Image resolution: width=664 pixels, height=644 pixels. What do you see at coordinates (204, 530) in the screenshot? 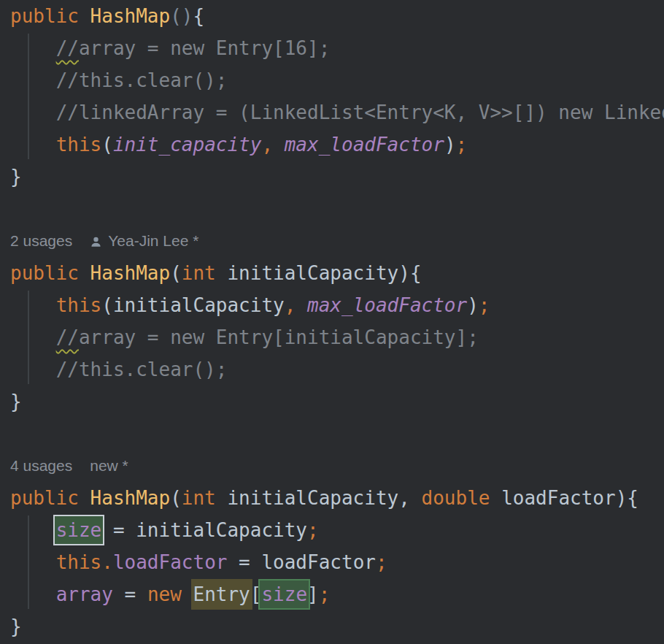
I see `code-token: = initialCapacity` at bounding box center [204, 530].